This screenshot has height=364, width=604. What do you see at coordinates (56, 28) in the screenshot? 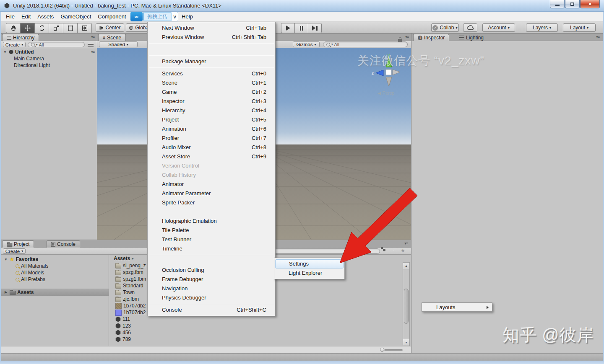
I see `scale-tool-button` at bounding box center [56, 28].